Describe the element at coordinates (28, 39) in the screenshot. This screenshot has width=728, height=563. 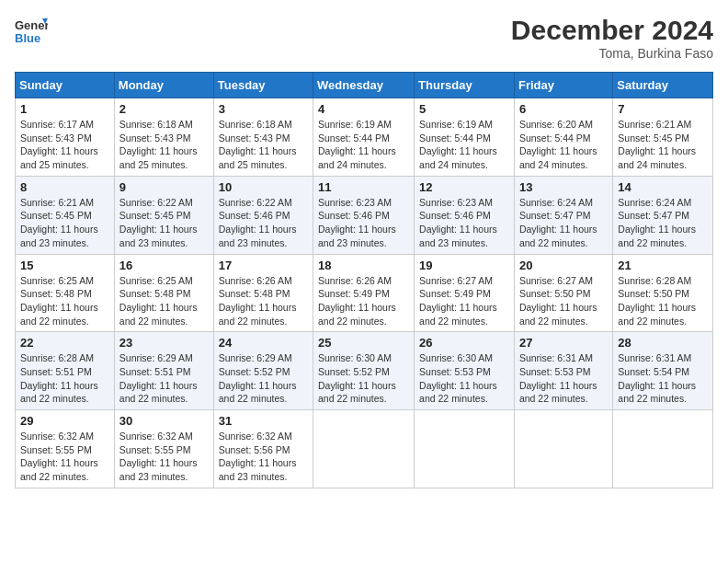
I see `svg-text: Blue` at that location.